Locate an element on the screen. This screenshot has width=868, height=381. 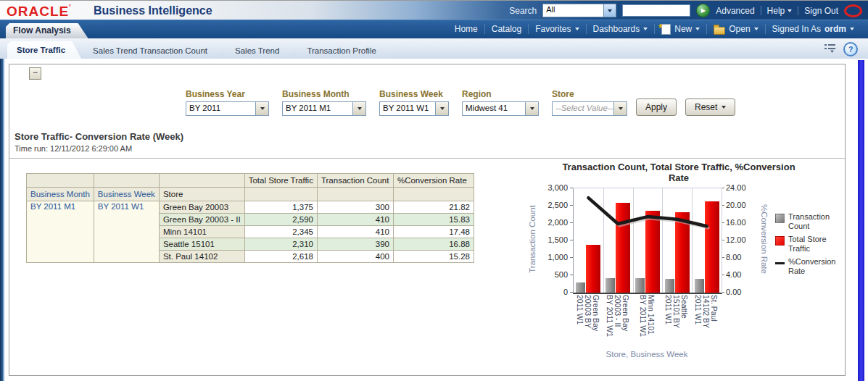
search-label: Search is located at coordinates (523, 11).